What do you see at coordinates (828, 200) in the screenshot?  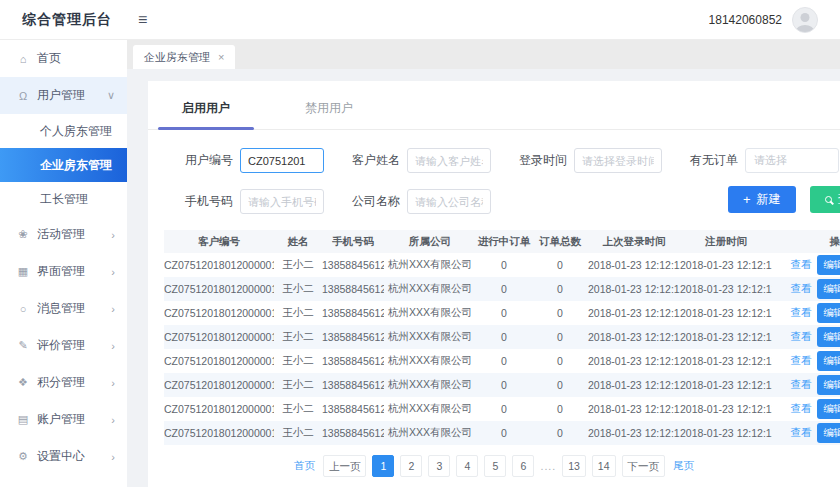 I see `search-icon` at bounding box center [828, 200].